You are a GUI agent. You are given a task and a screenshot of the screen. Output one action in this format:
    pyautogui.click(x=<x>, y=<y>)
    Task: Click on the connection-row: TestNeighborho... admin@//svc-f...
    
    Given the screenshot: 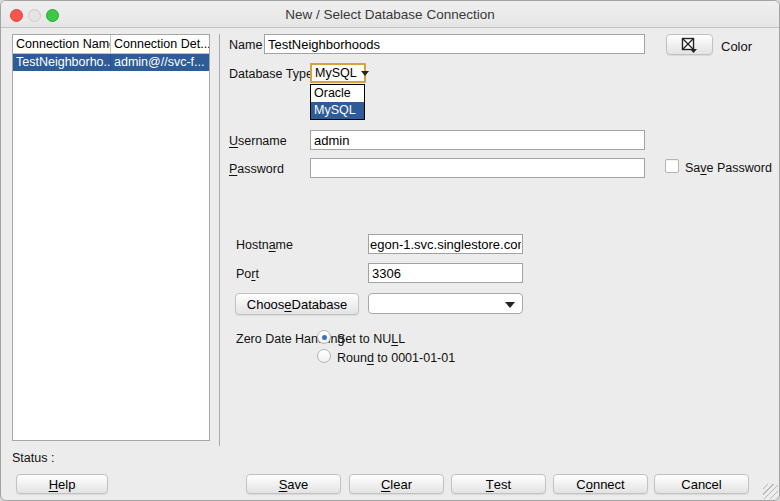 What is the action you would take?
    pyautogui.click(x=111, y=62)
    